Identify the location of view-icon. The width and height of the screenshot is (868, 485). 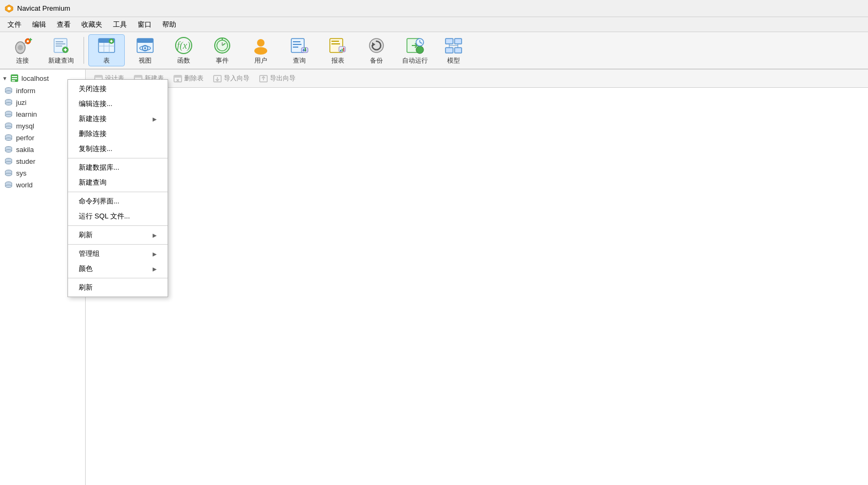
(145, 46).